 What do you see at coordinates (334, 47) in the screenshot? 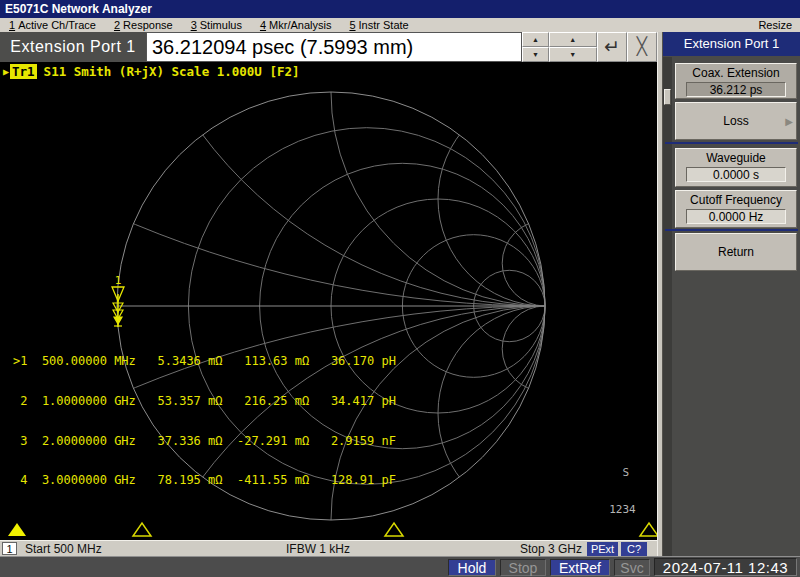
I see `extension-value-input` at bounding box center [334, 47].